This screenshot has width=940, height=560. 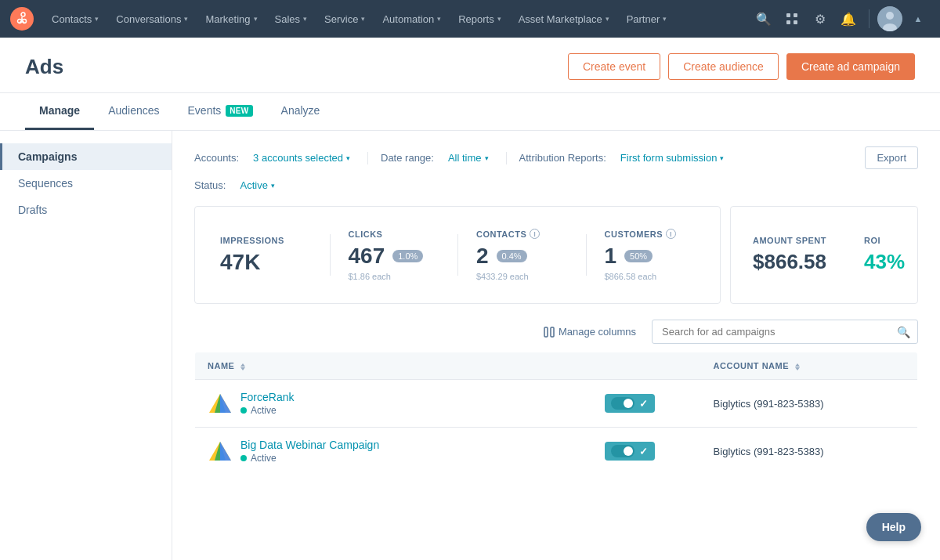 What do you see at coordinates (394, 451) in the screenshot?
I see `cell-name-bigdata: Big Data Webinar Campaign Active` at bounding box center [394, 451].